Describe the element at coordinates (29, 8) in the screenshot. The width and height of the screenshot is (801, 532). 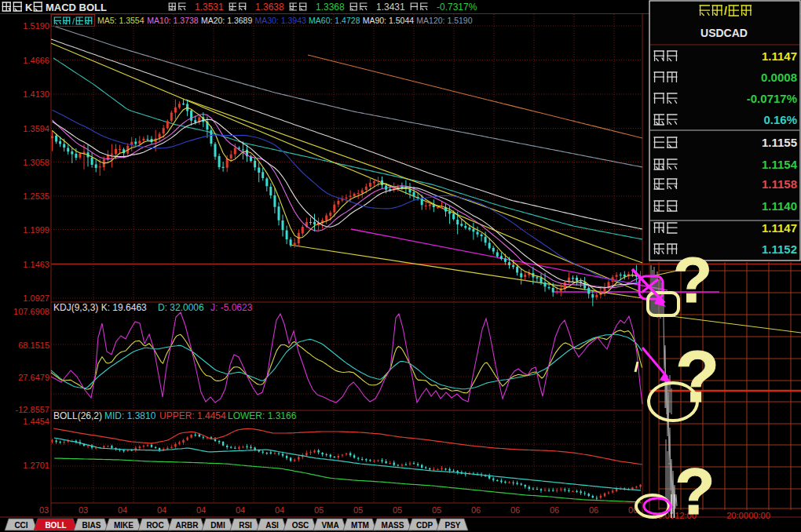
I see `svg-text: K` at that location.